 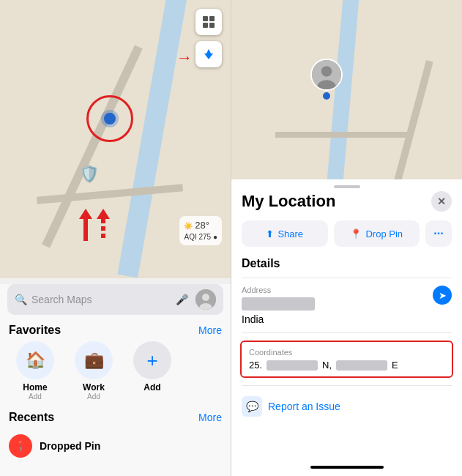 What do you see at coordinates (35, 360) in the screenshot?
I see `home-icon: 🏠` at bounding box center [35, 360].